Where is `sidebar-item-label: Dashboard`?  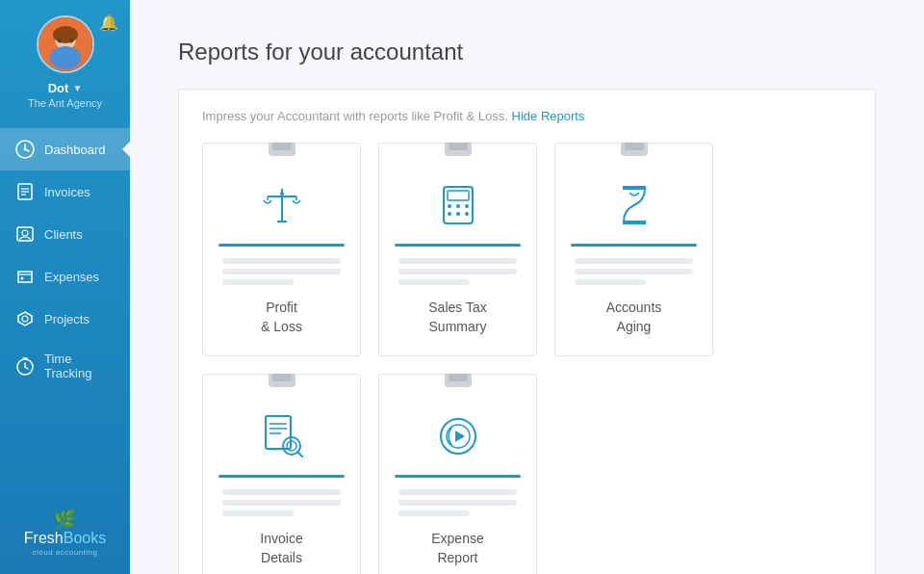
sidebar-item-label: Dashboard is located at coordinates (75, 150).